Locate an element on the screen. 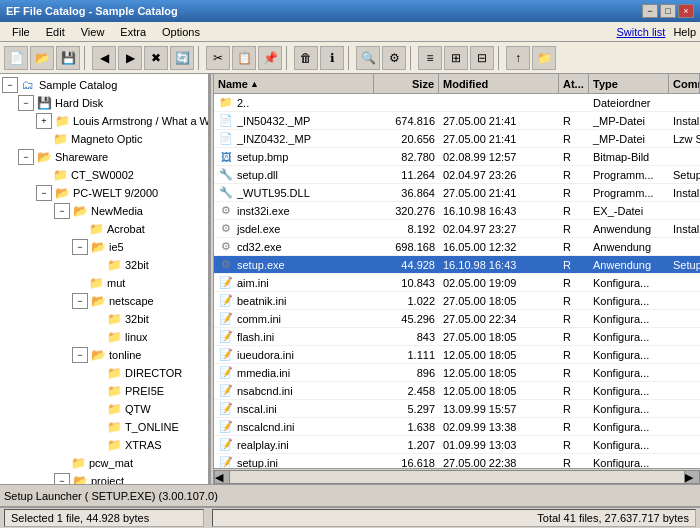 This screenshot has width=700, height=528. file-type-icon: 📝 is located at coordinates (226, 283).